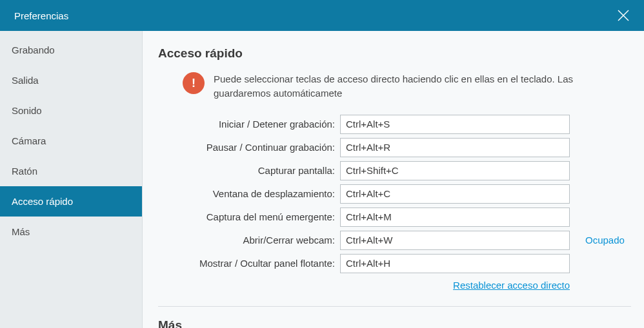 The image size is (644, 328). Describe the element at coordinates (247, 147) in the screenshot. I see `shortcut-label: Pausar / Continuar grabación:` at that location.